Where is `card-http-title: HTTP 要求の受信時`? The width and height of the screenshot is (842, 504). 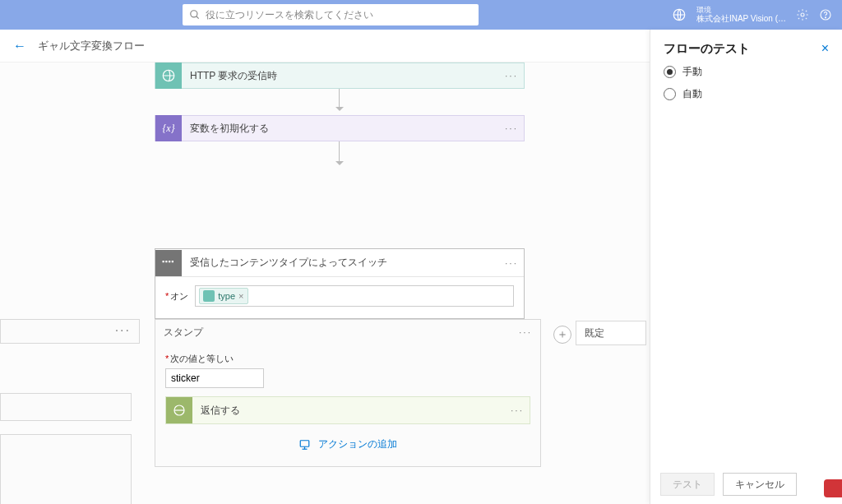
card-http-title: HTTP 要求の受信時 is located at coordinates (340, 76).